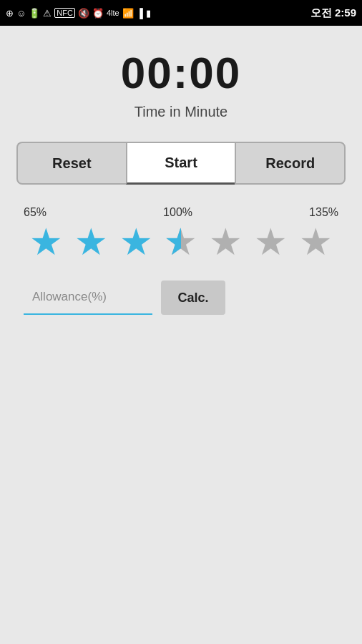  Describe the element at coordinates (177, 213) in the screenshot. I see `label-100: 100%` at that location.